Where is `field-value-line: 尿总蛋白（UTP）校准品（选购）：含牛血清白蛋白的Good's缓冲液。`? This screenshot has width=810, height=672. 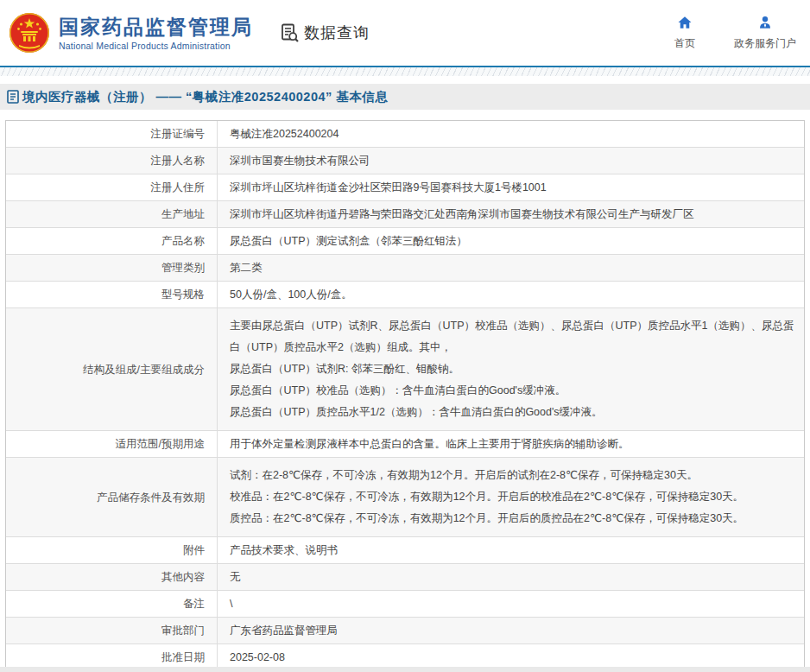
field-value-line: 尿总蛋白（UTP）校准品（选购）：含牛血清白蛋白的Good's缓冲液。 is located at coordinates (513, 390).